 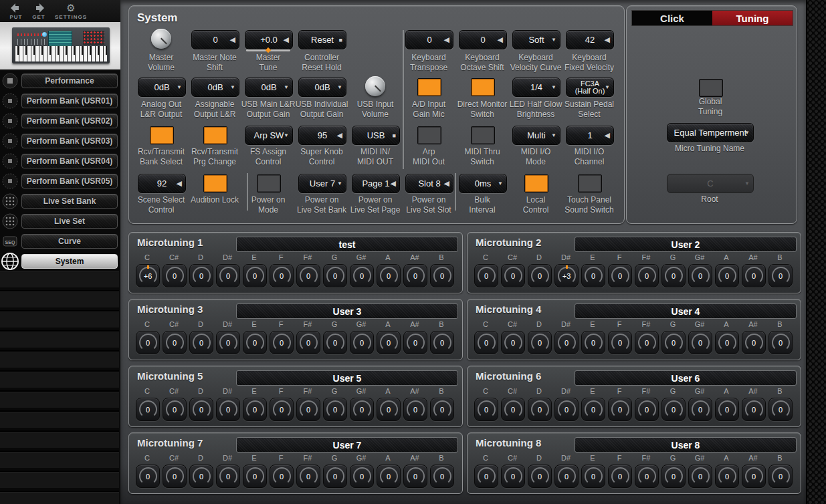 What do you see at coordinates (269, 135) in the screenshot?
I see `fs-assign-control: Arp SW▼` at bounding box center [269, 135].